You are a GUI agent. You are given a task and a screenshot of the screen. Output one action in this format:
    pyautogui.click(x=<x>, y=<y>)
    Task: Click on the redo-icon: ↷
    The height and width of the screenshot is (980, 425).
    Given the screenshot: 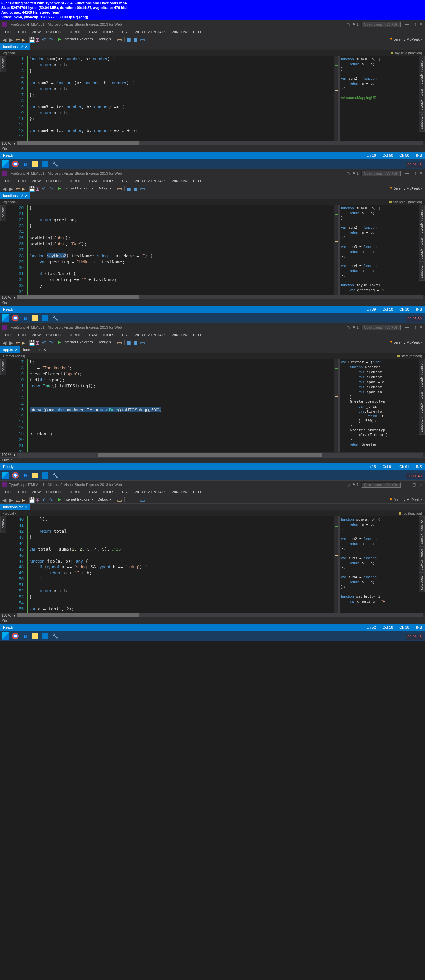 What is the action you would take?
    pyautogui.click(x=51, y=189)
    